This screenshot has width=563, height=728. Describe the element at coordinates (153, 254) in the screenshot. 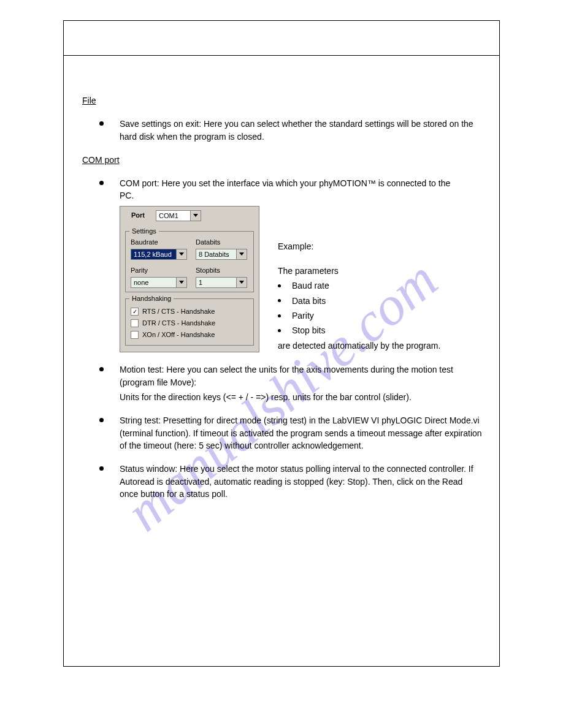

I see `baud-value: 115,2 kBaud` at that location.